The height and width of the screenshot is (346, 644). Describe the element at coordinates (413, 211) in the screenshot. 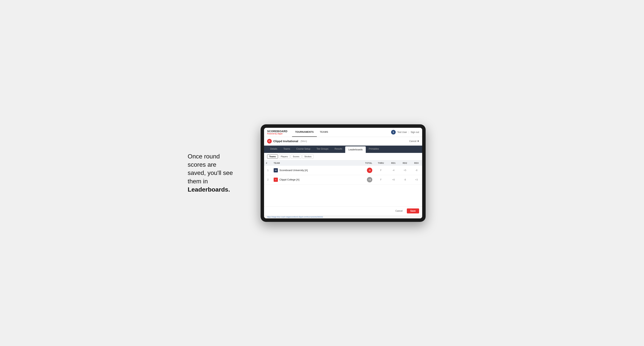

I see `footer-save-button: Save` at that location.